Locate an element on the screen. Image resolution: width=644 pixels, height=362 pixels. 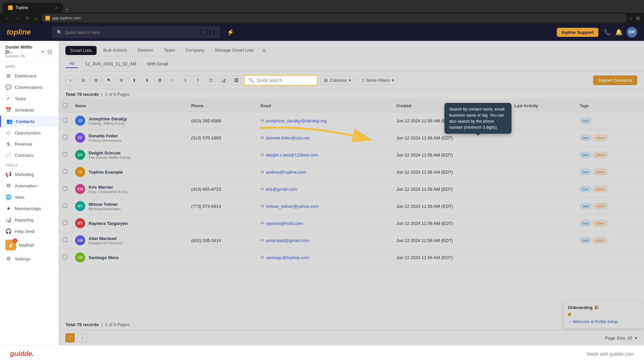
sidebar-item-reporting: 📊 Reporting is located at coordinates (29, 220).